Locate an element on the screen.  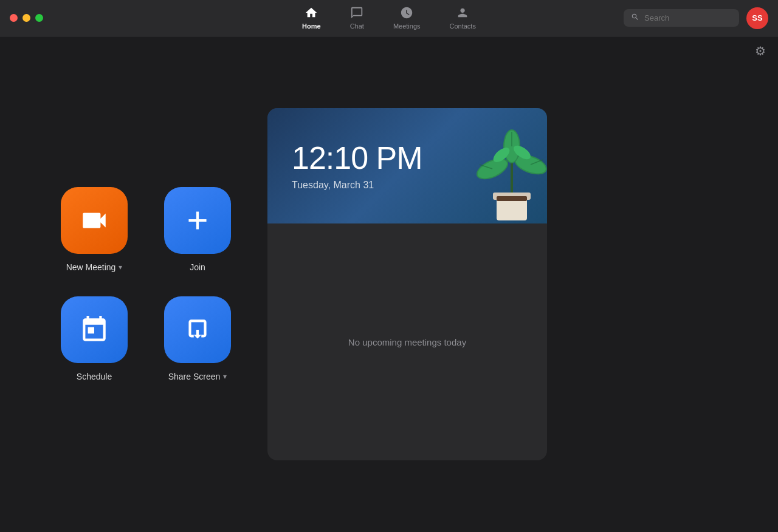
actions-grid: New Meeting ▾ Join Schedule is located at coordinates (146, 284).